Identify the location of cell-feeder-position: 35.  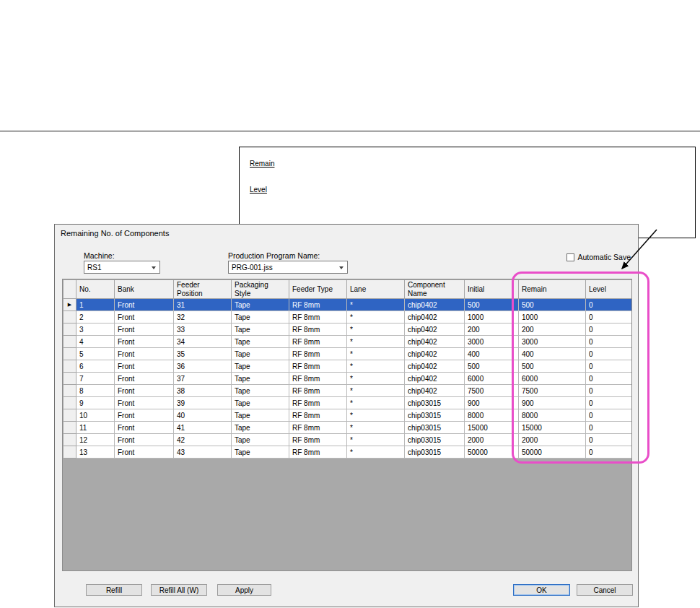
(203, 354).